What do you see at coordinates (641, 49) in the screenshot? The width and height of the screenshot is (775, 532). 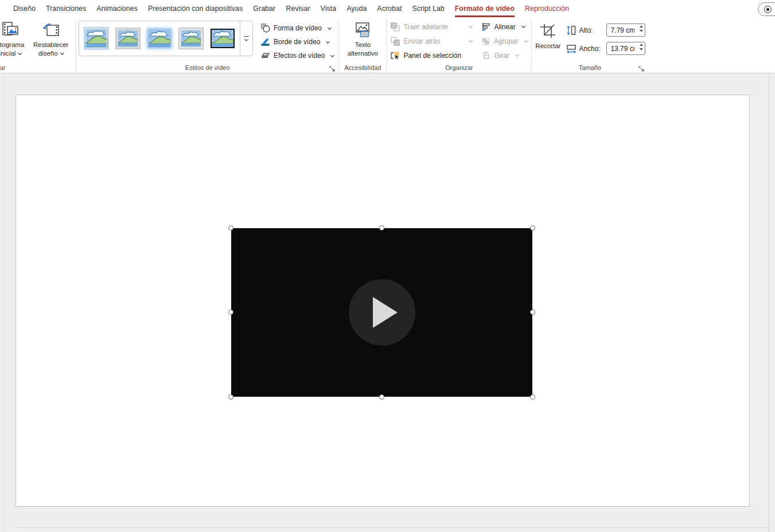 I see `width-spin-down` at bounding box center [641, 49].